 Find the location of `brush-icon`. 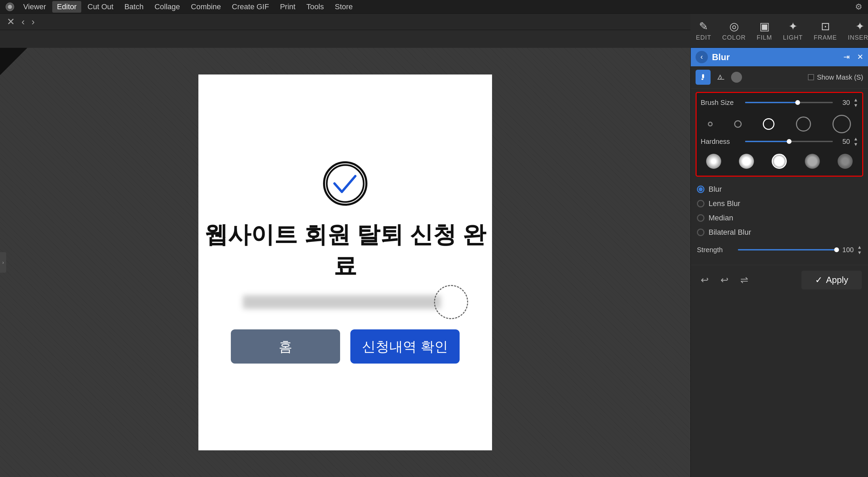

brush-icon is located at coordinates (703, 77).